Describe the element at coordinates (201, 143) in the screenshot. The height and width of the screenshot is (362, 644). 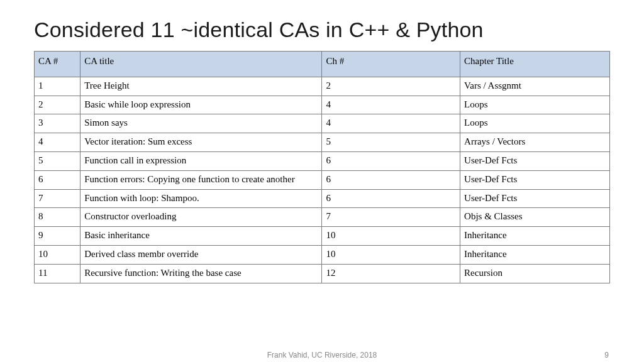
I see `cell-ca-title: Vector iteration: Sum excess` at that location.